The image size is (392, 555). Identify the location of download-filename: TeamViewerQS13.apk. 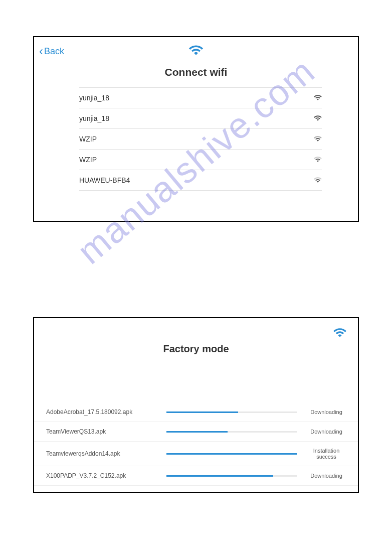
(106, 432).